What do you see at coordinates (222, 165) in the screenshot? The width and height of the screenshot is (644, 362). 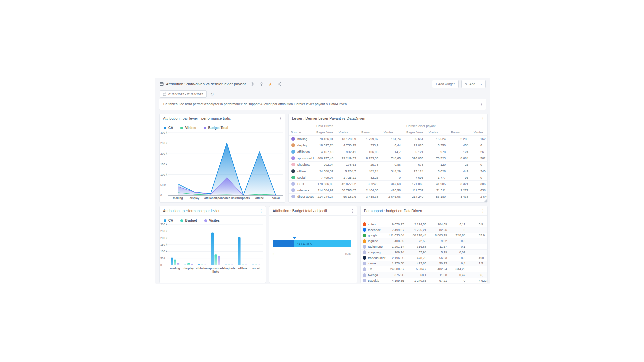 I see `trafic-area-chart: 300 k250 k200 k150 k100 k50 k0mailingdis…` at bounding box center [222, 165].